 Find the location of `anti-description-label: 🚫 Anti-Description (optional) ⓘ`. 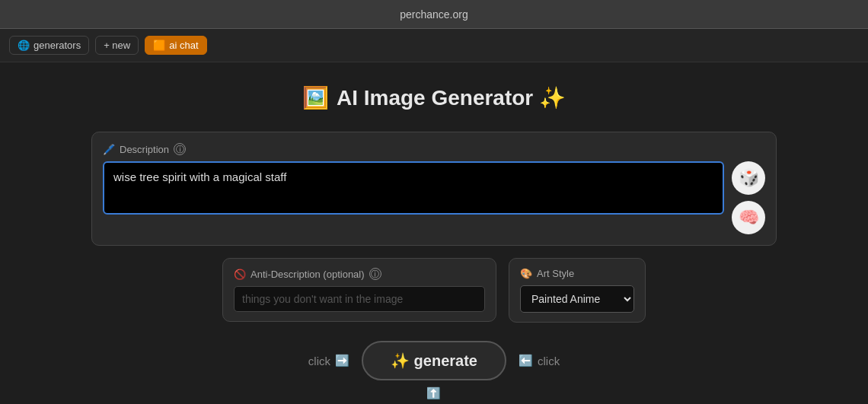

anti-description-label: 🚫 Anti-Description (optional) ⓘ is located at coordinates (359, 274).